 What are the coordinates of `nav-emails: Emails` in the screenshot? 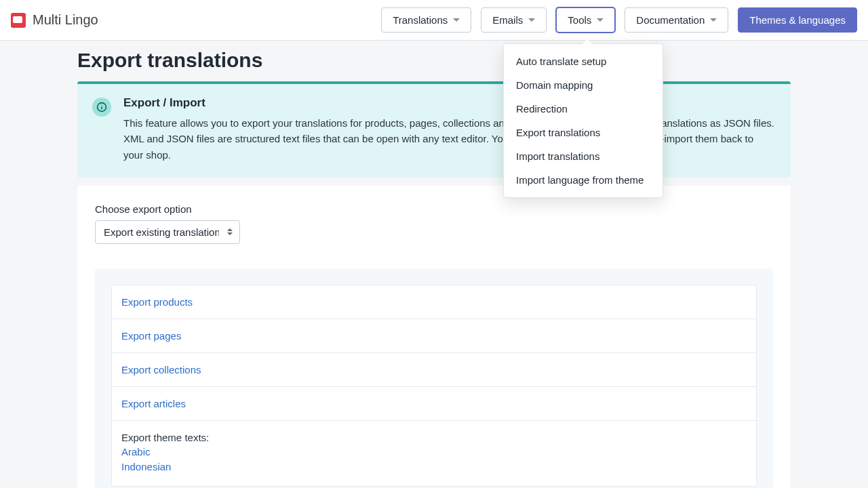 It's located at (514, 20).